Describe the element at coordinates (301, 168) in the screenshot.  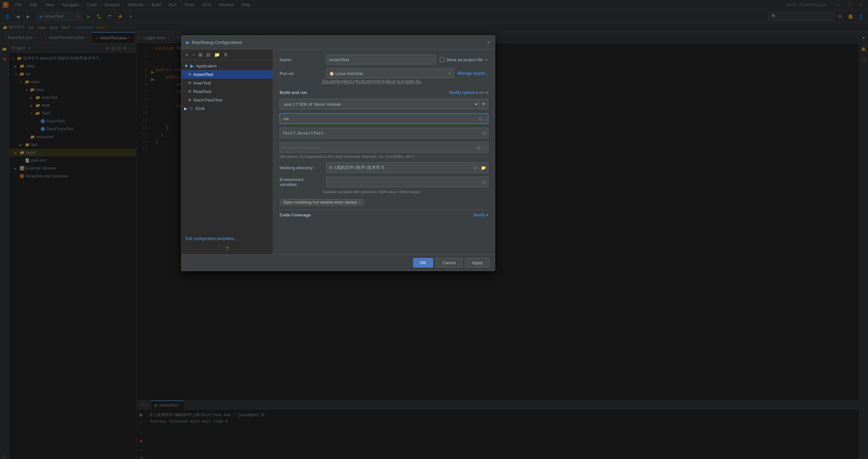
I see `working-dir-label: Working directory:` at that location.